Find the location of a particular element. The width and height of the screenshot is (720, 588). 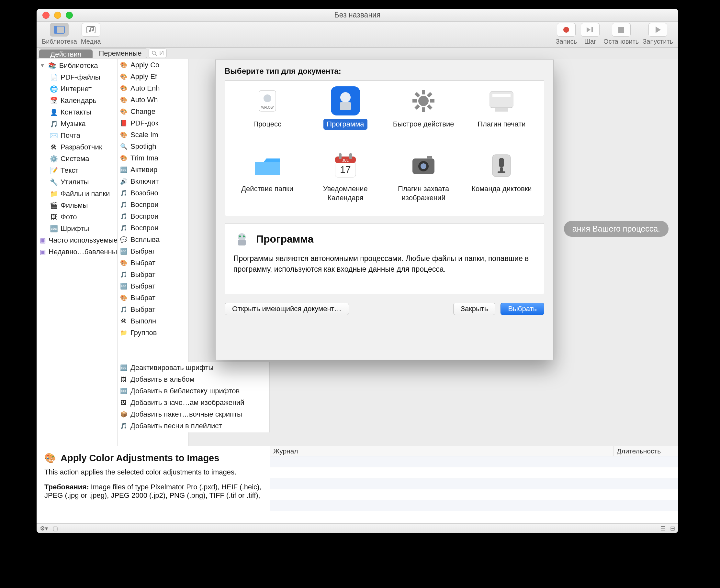

action-list-item: 🔤Добавить в библиотеку шрифтов is located at coordinates (194, 391).